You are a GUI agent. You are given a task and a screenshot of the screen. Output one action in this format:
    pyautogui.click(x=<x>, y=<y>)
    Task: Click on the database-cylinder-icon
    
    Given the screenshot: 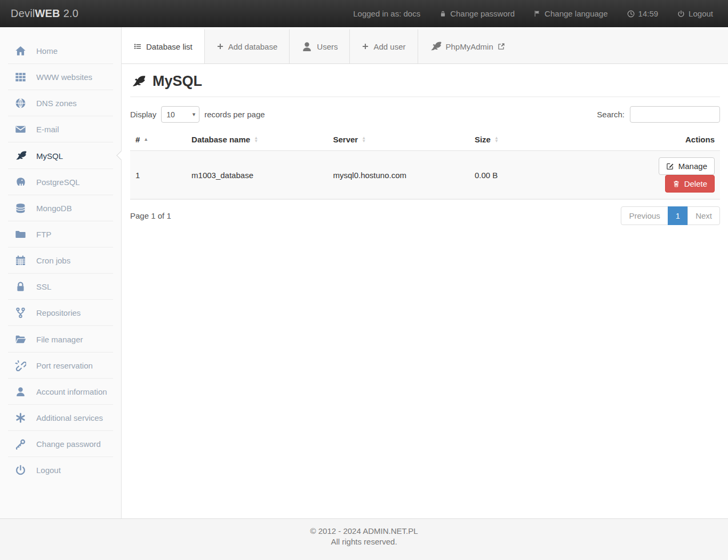 What is the action you would take?
    pyautogui.click(x=22, y=208)
    